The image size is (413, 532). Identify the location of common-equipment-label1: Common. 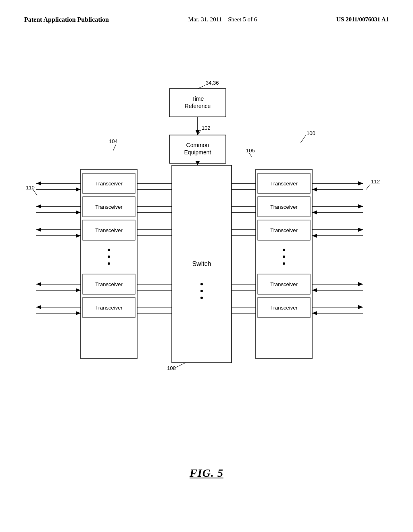
(198, 145).